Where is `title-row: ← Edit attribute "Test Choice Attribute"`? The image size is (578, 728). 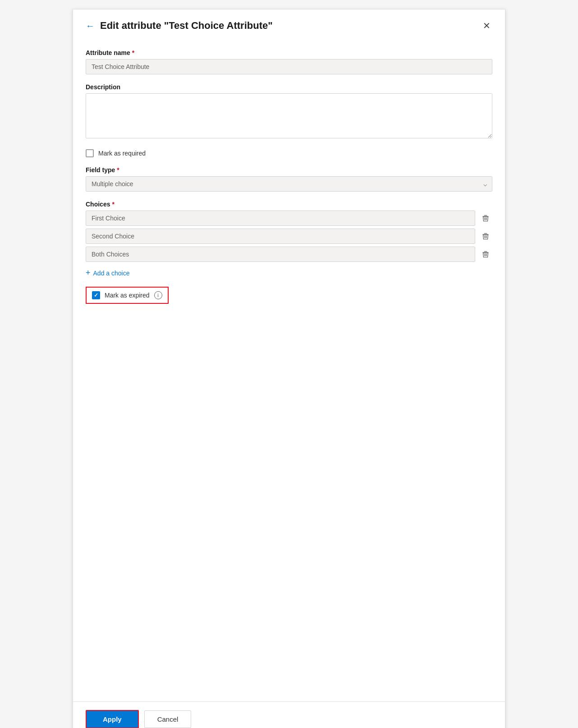
title-row: ← Edit attribute "Test Choice Attribute" is located at coordinates (179, 26).